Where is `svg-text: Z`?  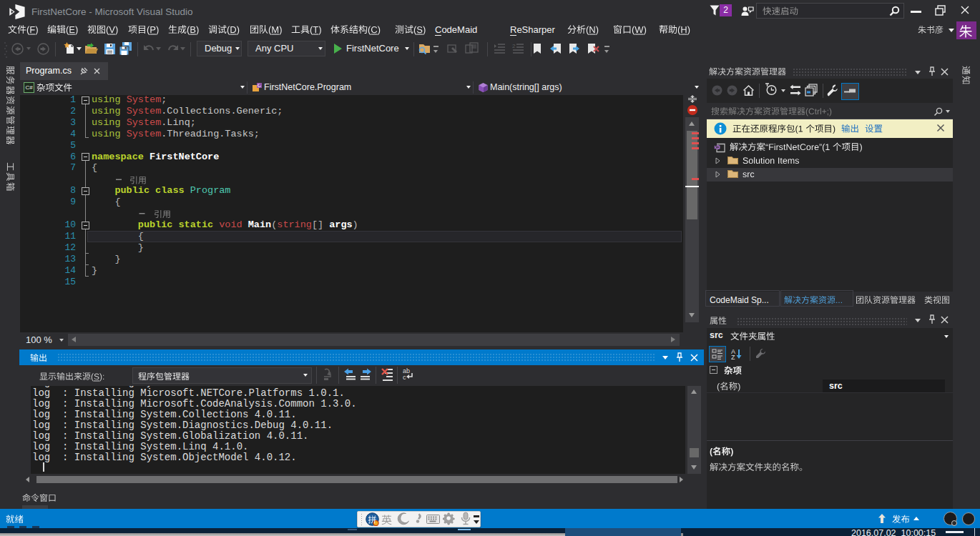 svg-text: Z is located at coordinates (733, 357).